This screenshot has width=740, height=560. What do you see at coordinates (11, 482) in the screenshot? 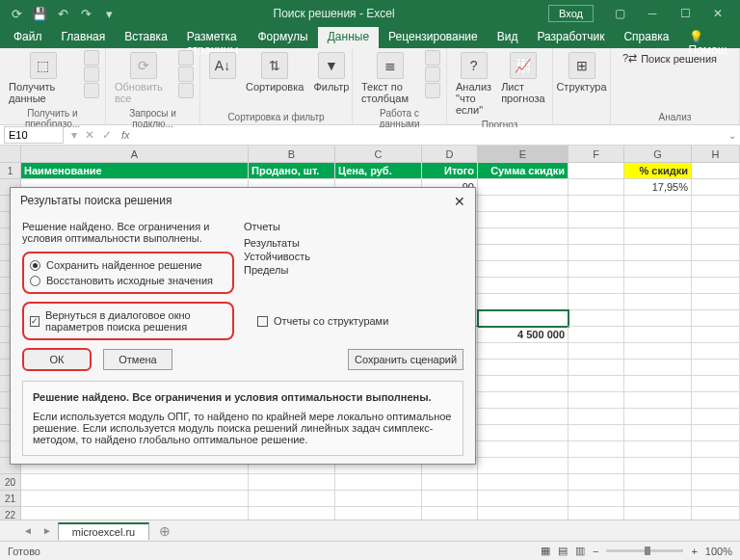
I see `row-header-20: 20` at bounding box center [11, 482].